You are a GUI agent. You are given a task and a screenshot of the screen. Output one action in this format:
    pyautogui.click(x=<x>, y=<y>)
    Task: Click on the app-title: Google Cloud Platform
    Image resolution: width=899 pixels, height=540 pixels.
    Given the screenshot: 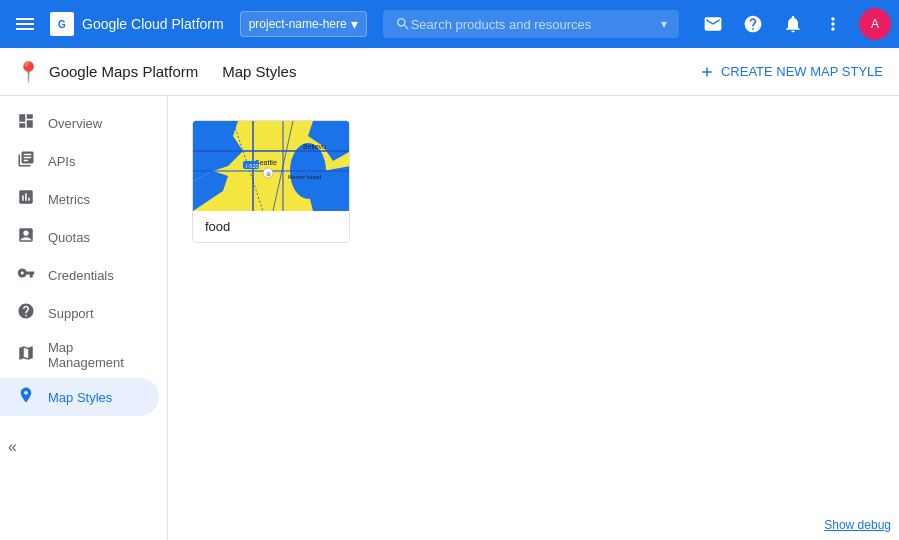 What is the action you would take?
    pyautogui.click(x=153, y=24)
    